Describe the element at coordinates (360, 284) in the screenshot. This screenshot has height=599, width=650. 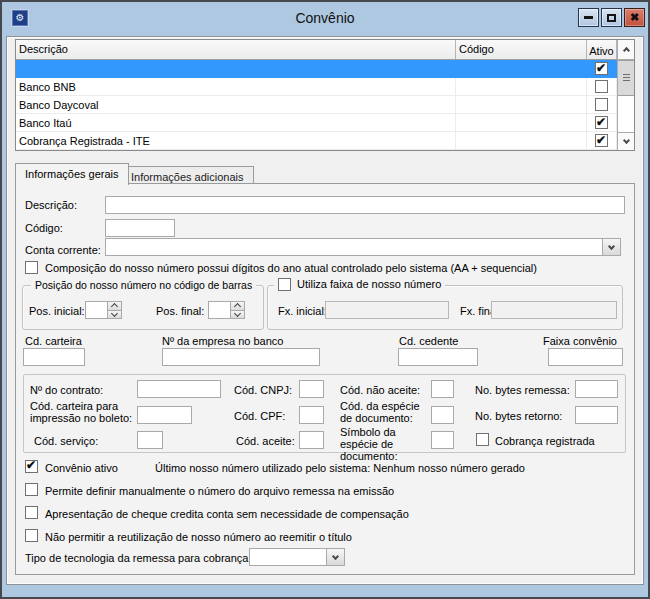
I see `faixa-group-title: Utiliza faixa de nosso número` at that location.